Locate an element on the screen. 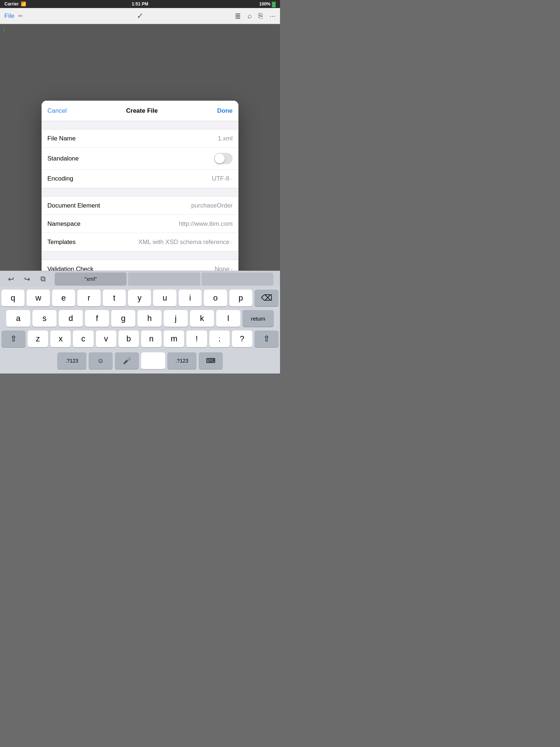 The height and width of the screenshot is (747, 560). status-bar-right: 100% ▓ is located at coordinates (268, 4).